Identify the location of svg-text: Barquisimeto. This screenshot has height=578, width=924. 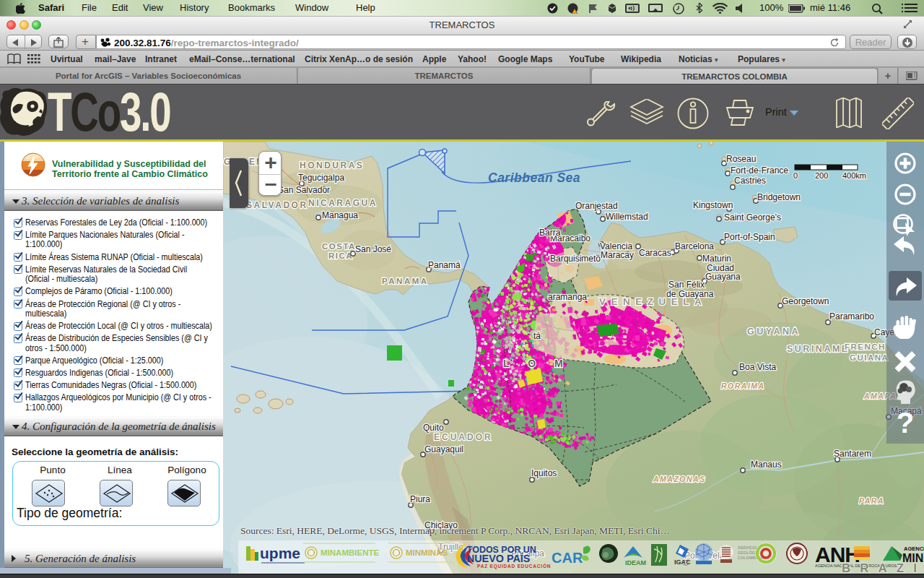
(575, 259).